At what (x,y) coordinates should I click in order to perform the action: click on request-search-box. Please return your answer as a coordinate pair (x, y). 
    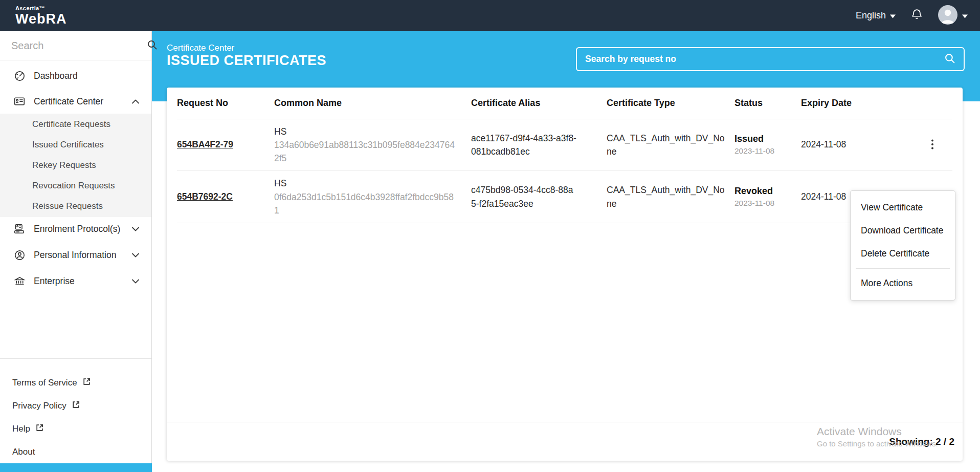
    Looking at the image, I should click on (770, 59).